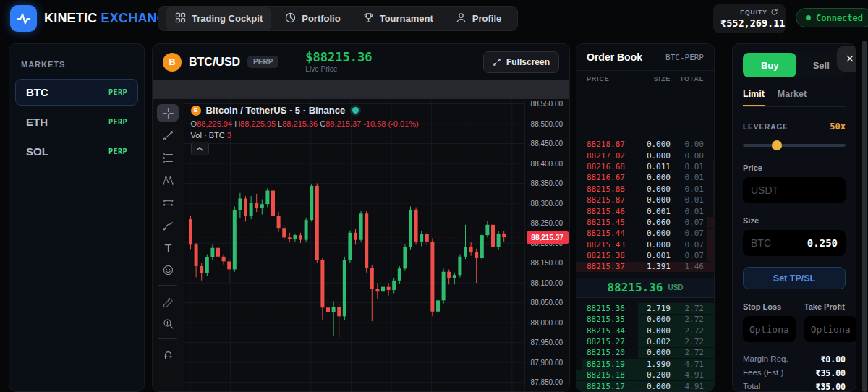 The width and height of the screenshot is (868, 392). What do you see at coordinates (37, 122) in the screenshot?
I see `market-symbol: ETH` at bounding box center [37, 122].